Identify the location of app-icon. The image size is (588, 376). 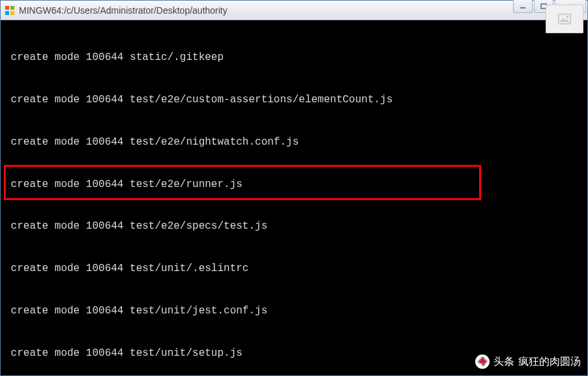
(10, 10).